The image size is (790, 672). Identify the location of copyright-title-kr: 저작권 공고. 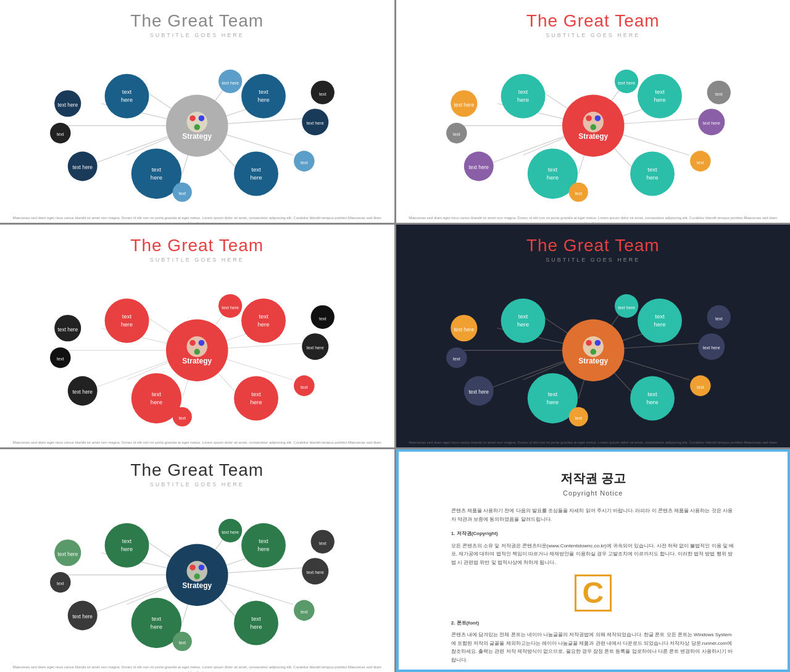
(593, 479).